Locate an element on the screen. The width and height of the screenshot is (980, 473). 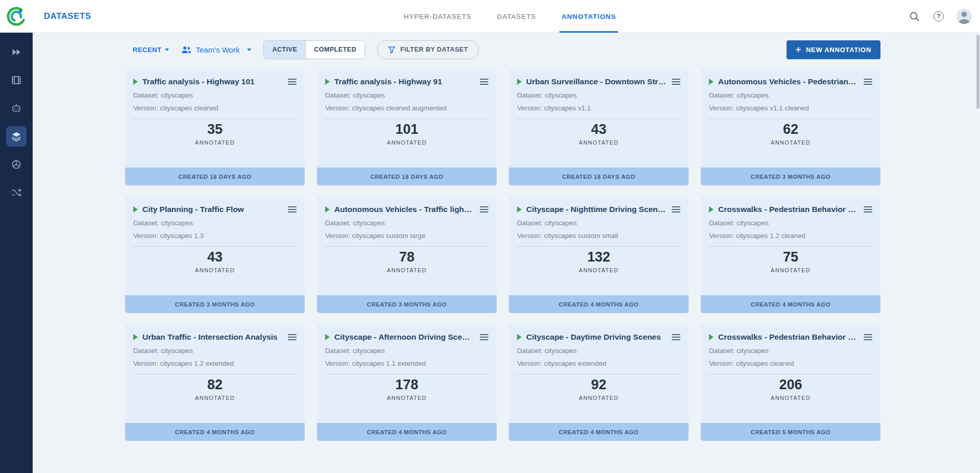
film-grid-icon is located at coordinates (16, 80).